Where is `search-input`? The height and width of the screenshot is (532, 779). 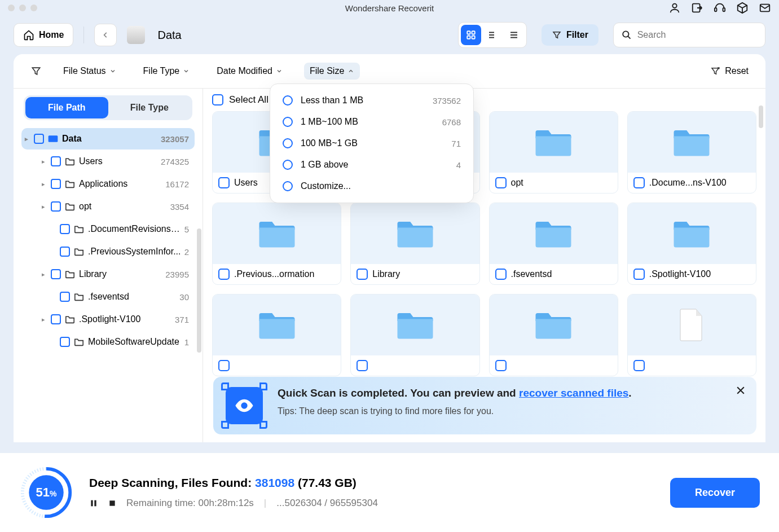 search-input is located at coordinates (697, 35).